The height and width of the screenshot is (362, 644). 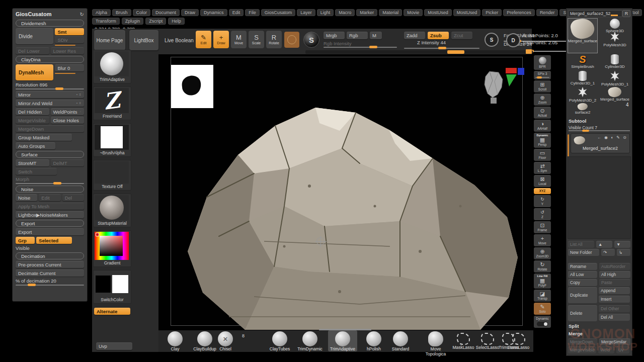 What do you see at coordinates (542, 296) in the screenshot?
I see `shelf-transp: ◪Transp` at bounding box center [542, 296].